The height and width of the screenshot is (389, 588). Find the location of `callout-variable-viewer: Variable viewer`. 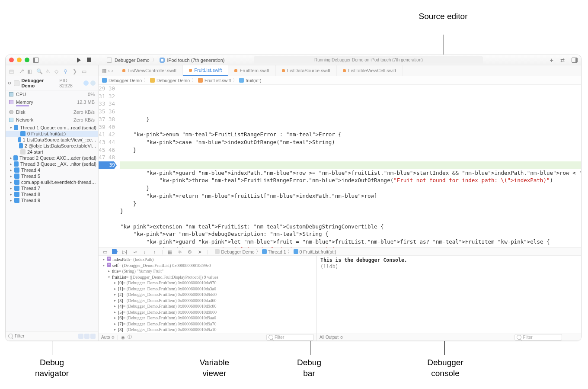

callout-variable-viewer: Variable viewer is located at coordinates (214, 368).